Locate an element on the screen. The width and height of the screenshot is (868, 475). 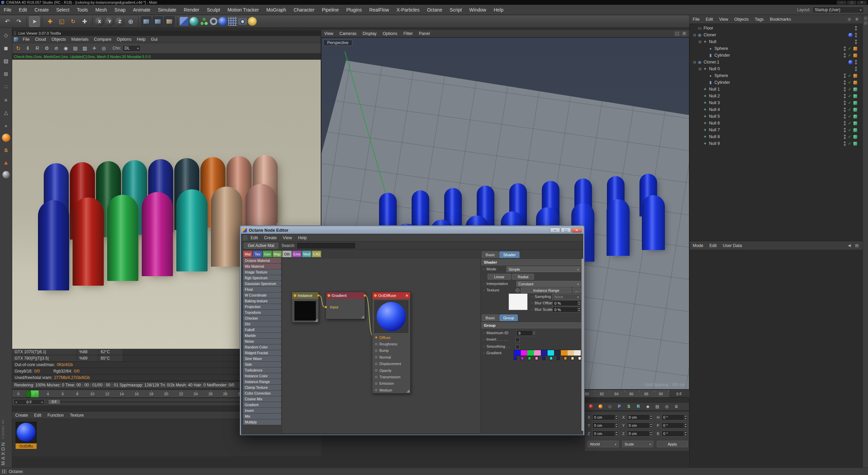
tab-basic: Basic is located at coordinates (490, 254).